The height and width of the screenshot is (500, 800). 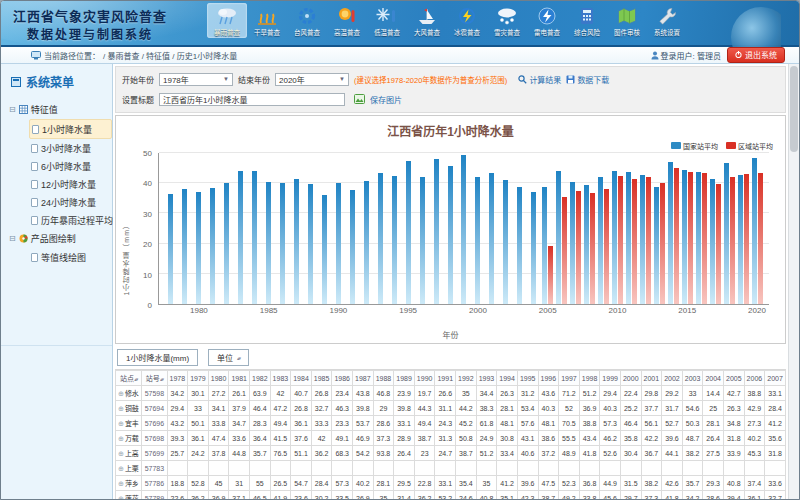 What do you see at coordinates (740, 240) in the screenshot?
I see `bar-national-2019` at bounding box center [740, 240].